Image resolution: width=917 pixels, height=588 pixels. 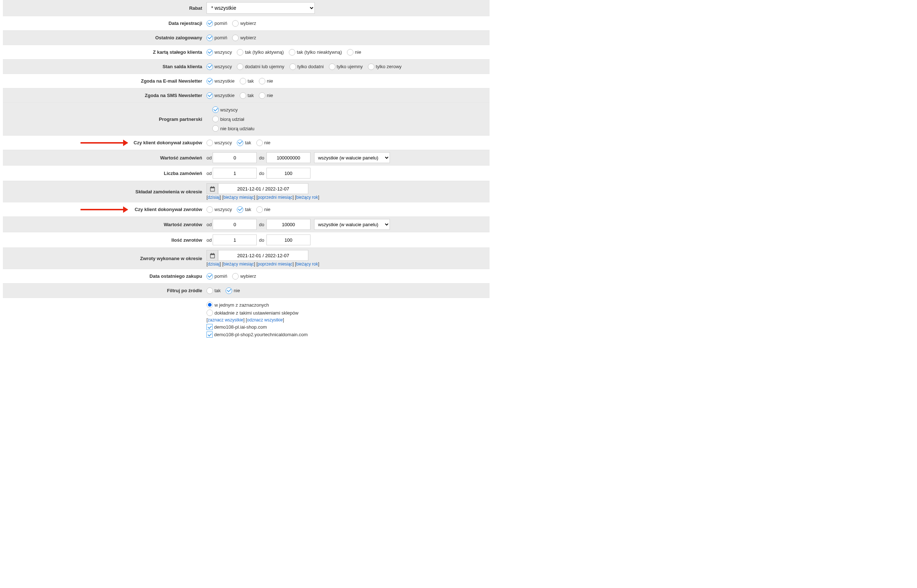 I want to click on wartosc-zamowien-do-input, so click(x=288, y=158).